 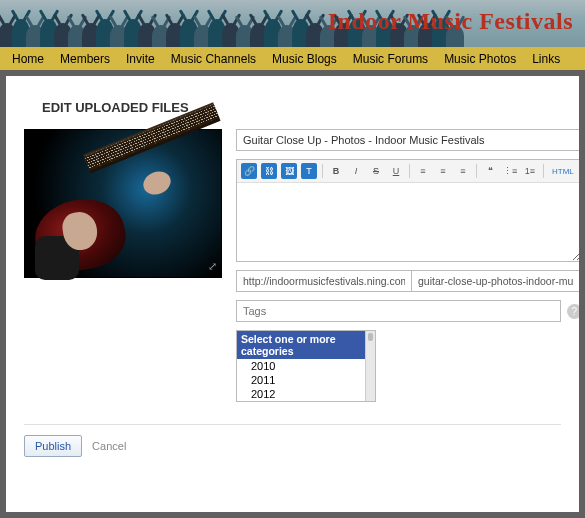 I want to click on categories-select: Select one or more categories 2010 2011 …, so click(x=306, y=366).